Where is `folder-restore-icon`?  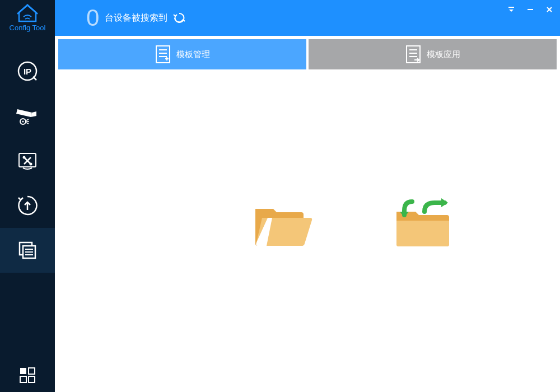 folder-restore-icon is located at coordinates (424, 225).